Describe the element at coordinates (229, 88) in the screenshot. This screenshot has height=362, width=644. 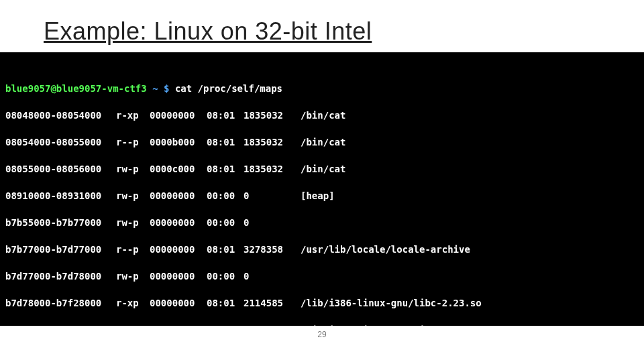
I see `prompt-command: cat /proc/self/maps` at that location.